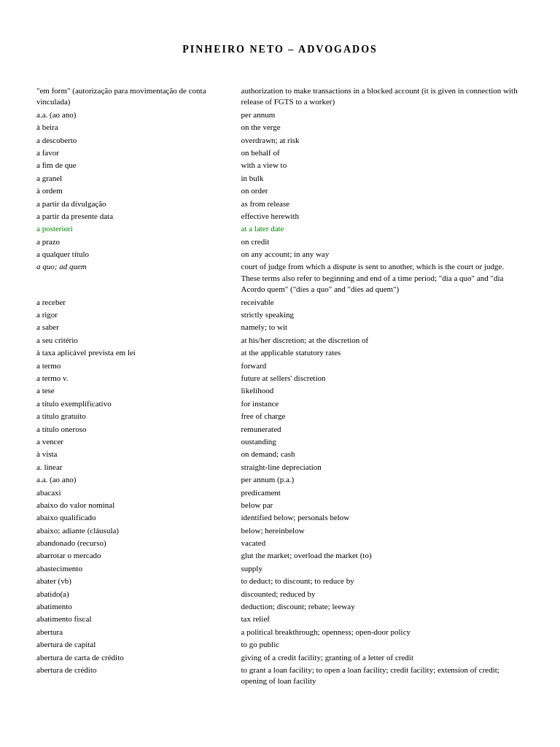  What do you see at coordinates (139, 416) in the screenshot?
I see `portuguese-term: a título gratuito` at bounding box center [139, 416].